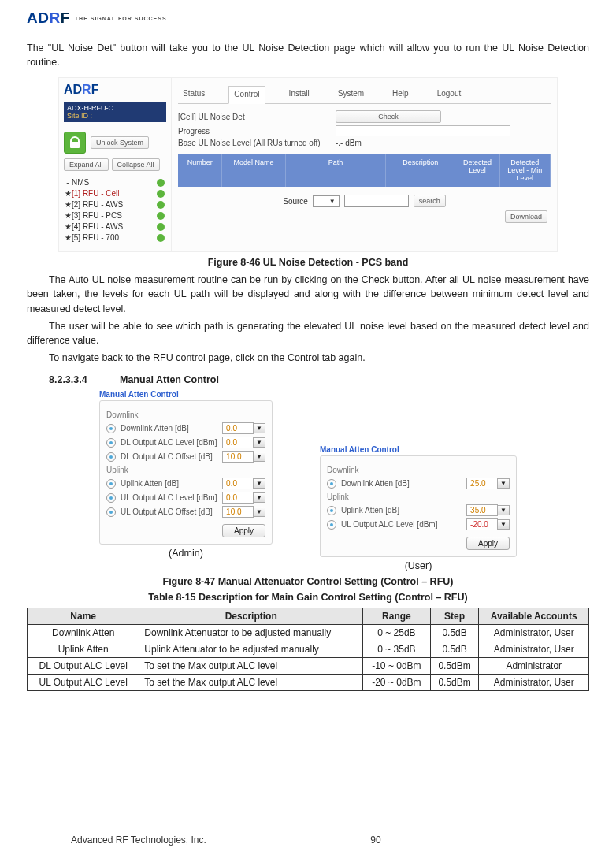  I want to click on tab-status: Status, so click(194, 95).